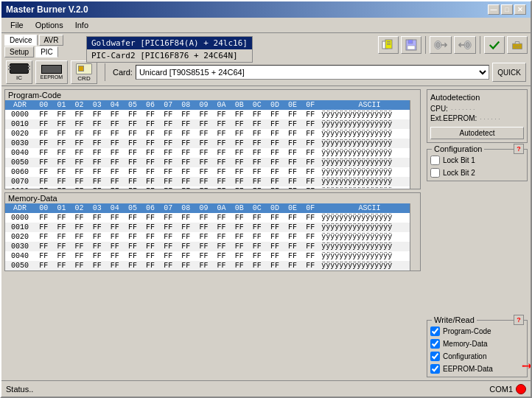  What do you see at coordinates (502, 119) in the screenshot?
I see `eeprom-dots: · · · · · ·` at bounding box center [502, 119].